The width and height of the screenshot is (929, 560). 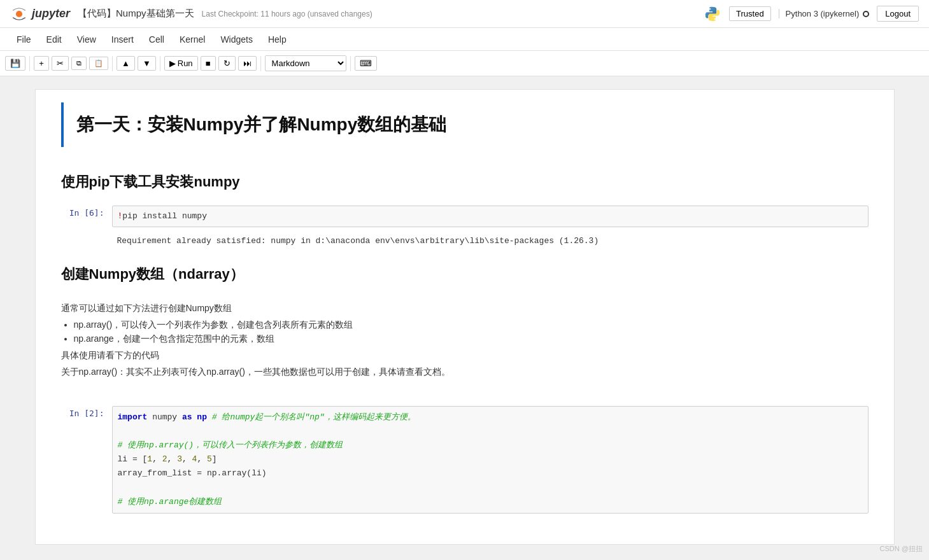 What do you see at coordinates (465, 182) in the screenshot?
I see `pip-install-heading: 使用pip下载工具安装numpy` at bounding box center [465, 182].